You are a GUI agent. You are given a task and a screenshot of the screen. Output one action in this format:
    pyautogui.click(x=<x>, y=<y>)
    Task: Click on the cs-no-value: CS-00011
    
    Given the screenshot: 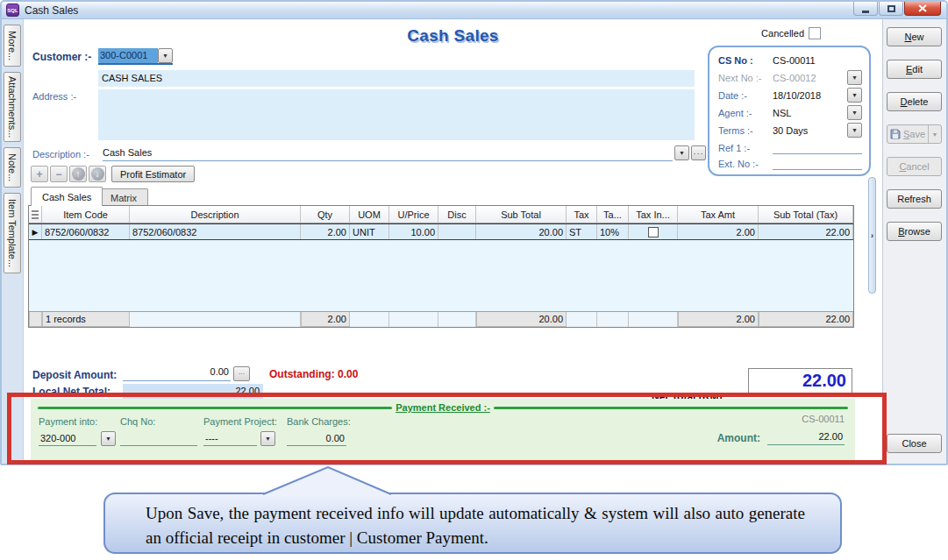 What is the action you would take?
    pyautogui.click(x=817, y=60)
    